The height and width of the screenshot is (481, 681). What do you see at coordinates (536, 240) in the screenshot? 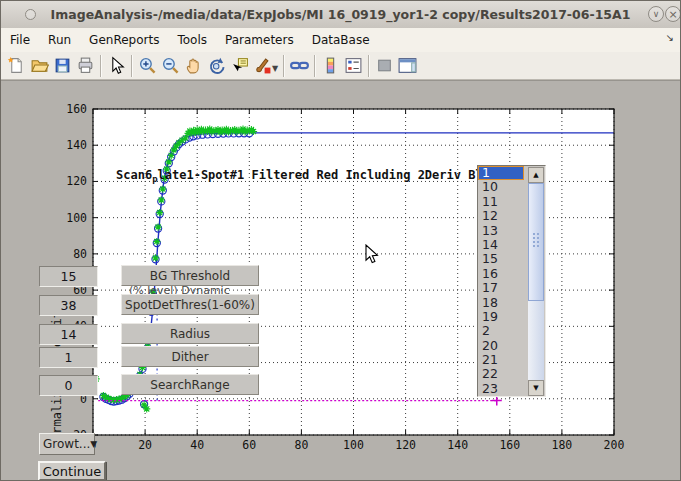
I see `scrollbar-grip` at bounding box center [536, 240].